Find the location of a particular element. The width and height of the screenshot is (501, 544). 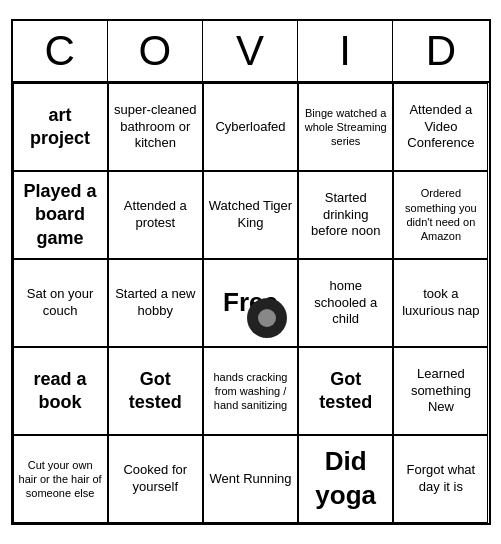

cell-text: Forgot what day it is is located at coordinates (440, 479).